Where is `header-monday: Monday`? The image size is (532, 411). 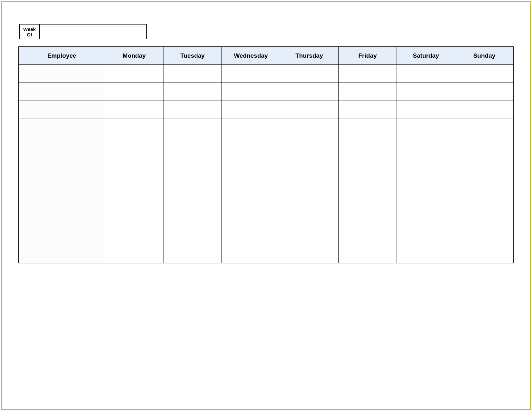
header-monday: Monday is located at coordinates (134, 56).